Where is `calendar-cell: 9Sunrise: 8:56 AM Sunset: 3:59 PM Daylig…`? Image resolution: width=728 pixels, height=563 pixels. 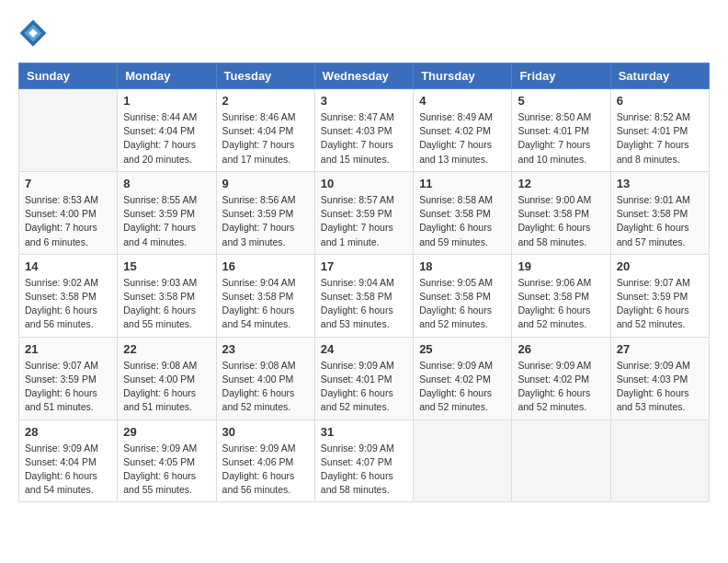
calendar-cell: 9Sunrise: 8:56 AM Sunset: 3:59 PM Daylig… is located at coordinates (265, 213).